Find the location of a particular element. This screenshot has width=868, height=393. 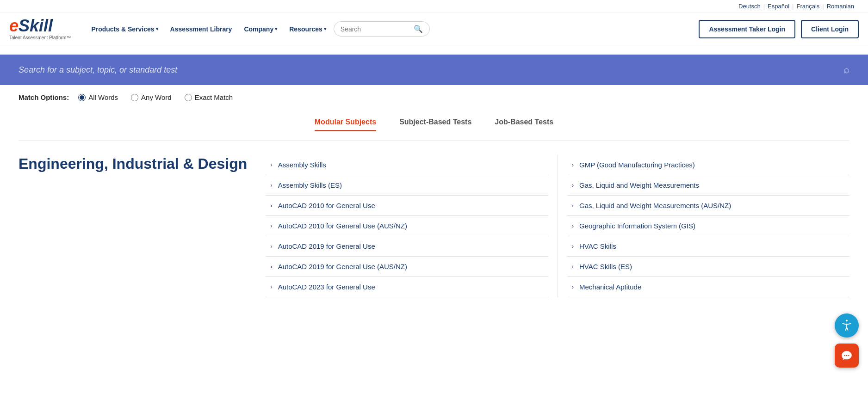

list-item: ›Assembly Skills (ES) is located at coordinates (407, 185).